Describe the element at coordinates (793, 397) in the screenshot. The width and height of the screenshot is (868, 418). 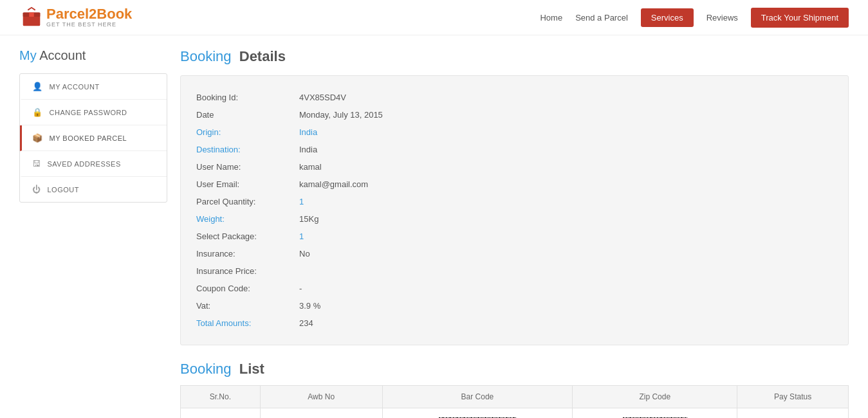
I see `col-pay-status: Pay Status` at that location.